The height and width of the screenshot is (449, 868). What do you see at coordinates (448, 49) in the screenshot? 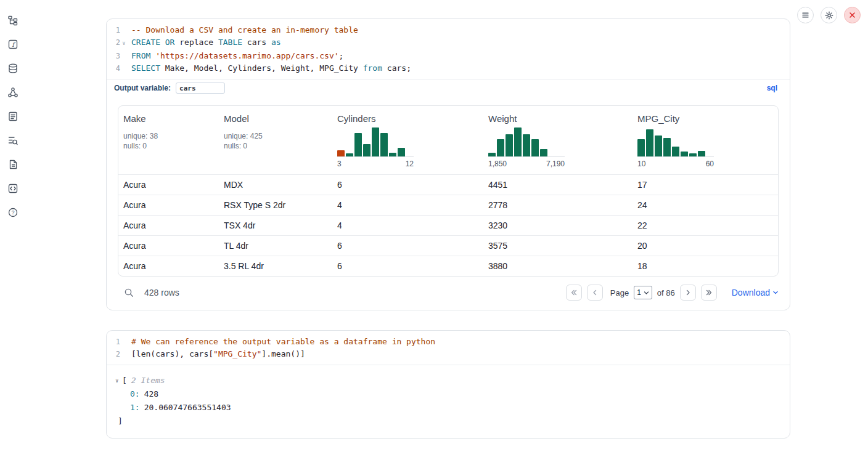
I see `sql-code-editor: 1-- Download a CSV and create an in-memo…` at bounding box center [448, 49].